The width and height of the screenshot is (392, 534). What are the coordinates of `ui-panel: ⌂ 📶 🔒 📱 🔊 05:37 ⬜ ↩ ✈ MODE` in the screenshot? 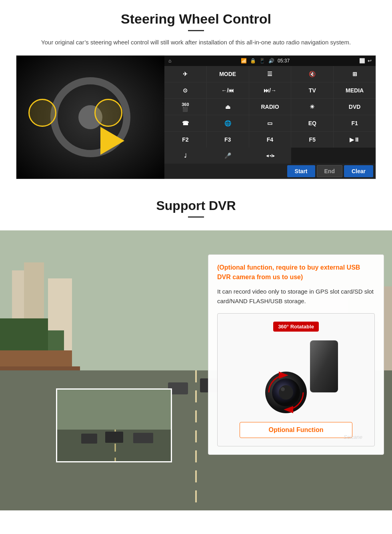 It's located at (270, 117).